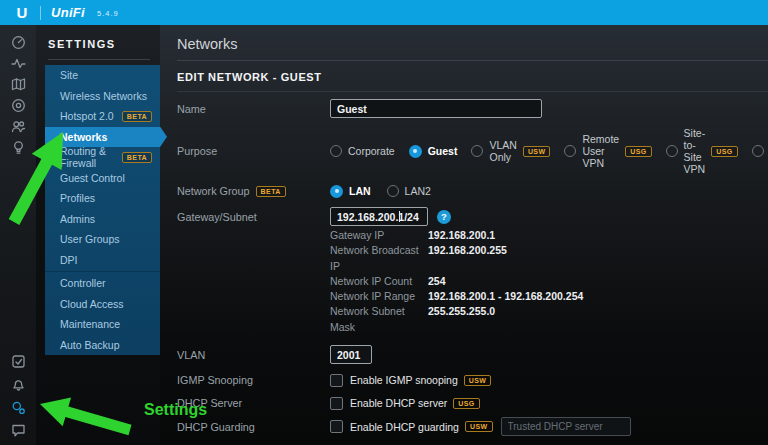 The width and height of the screenshot is (768, 445). Describe the element at coordinates (362, 151) in the screenshot. I see `radio-corporate: Corporate` at that location.